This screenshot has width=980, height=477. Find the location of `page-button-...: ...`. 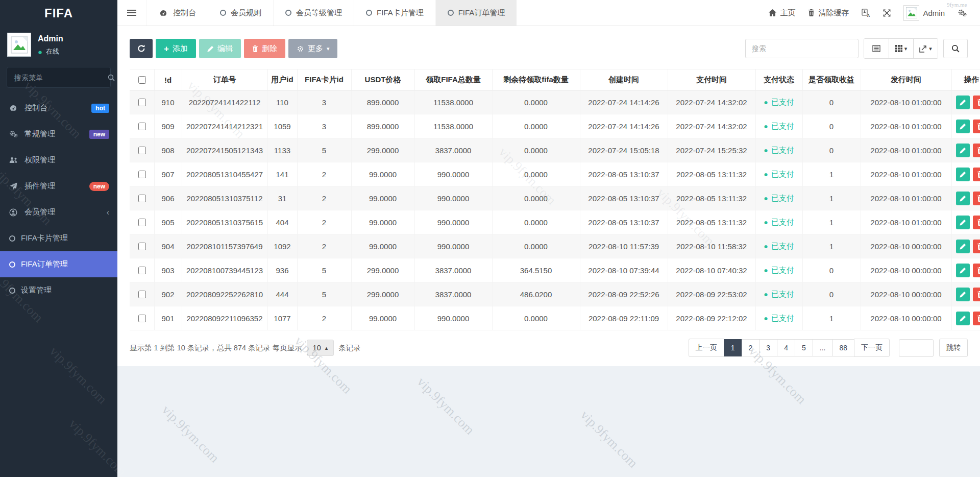

page-button-...: ... is located at coordinates (823, 348).